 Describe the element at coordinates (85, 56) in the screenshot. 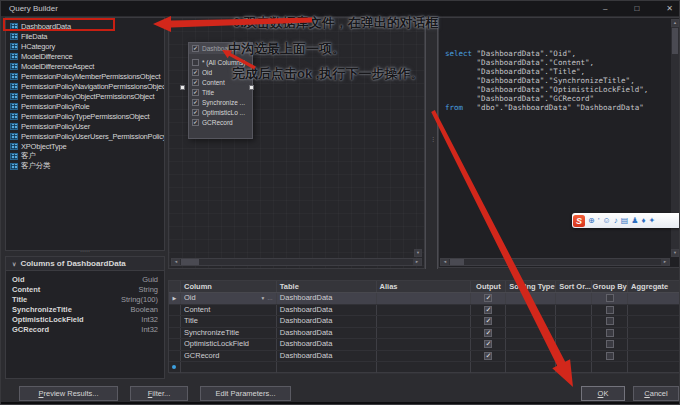

I see `table-tree-item: ModelDifference` at that location.